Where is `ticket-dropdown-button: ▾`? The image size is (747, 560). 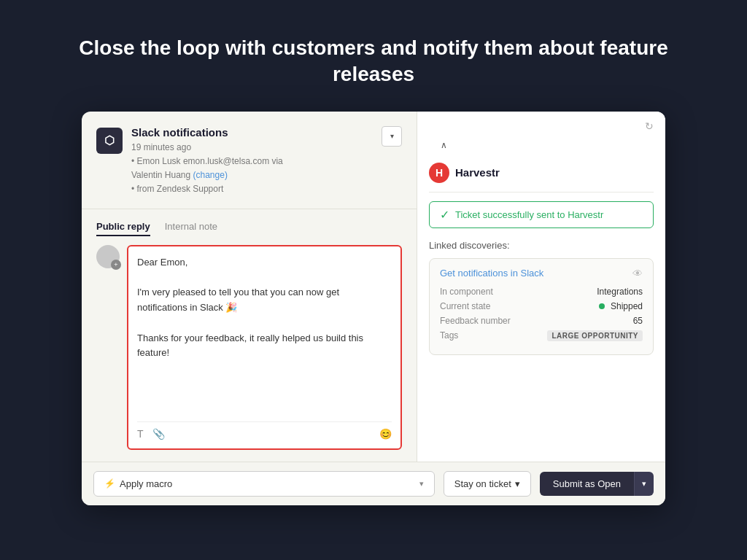
ticket-dropdown-button: ▾ is located at coordinates (392, 136).